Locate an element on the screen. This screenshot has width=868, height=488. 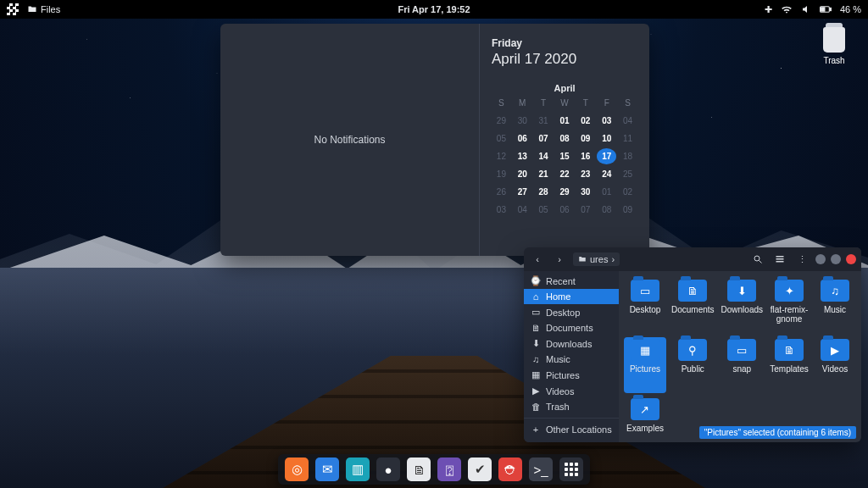
folder-pictures: ▦Pictures is located at coordinates (645, 365).